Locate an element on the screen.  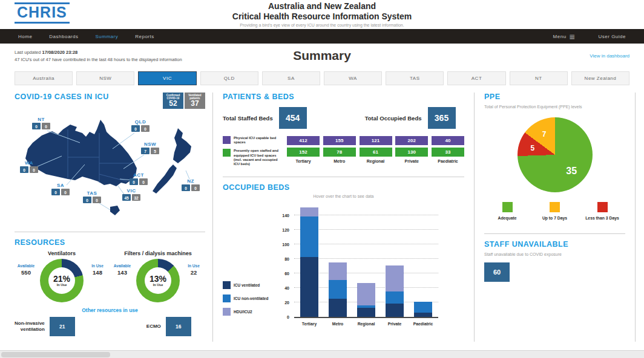
map-state-tas: TAS00 is located at coordinates (97, 200).